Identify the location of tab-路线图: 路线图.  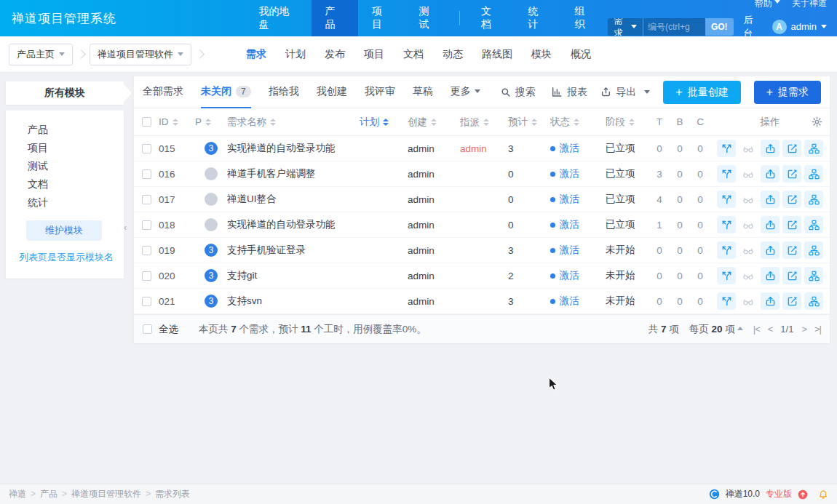
(497, 55).